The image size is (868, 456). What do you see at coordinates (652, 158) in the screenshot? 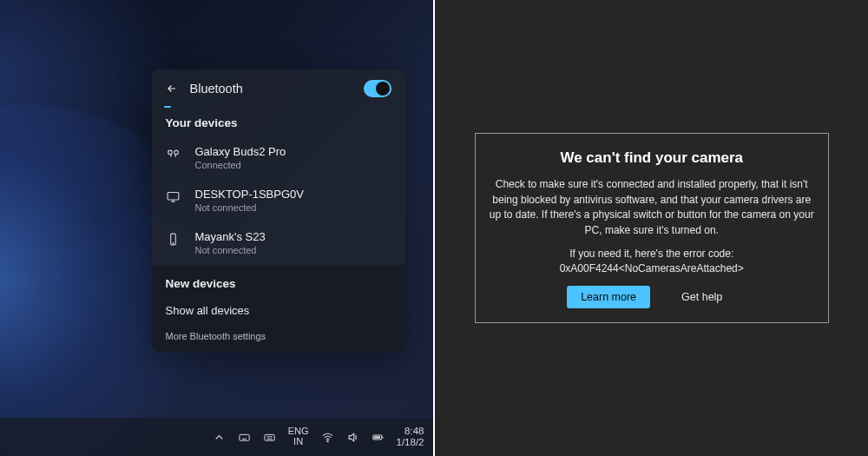
I see `error-title: We can't find your camera` at bounding box center [652, 158].